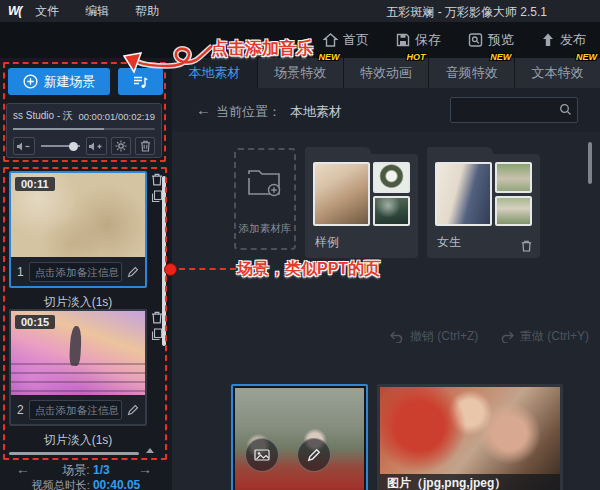 This screenshot has width=600, height=490. Describe the element at coordinates (76, 410) in the screenshot. I see `scene2-note-field: 点击添加备注信息` at that location.